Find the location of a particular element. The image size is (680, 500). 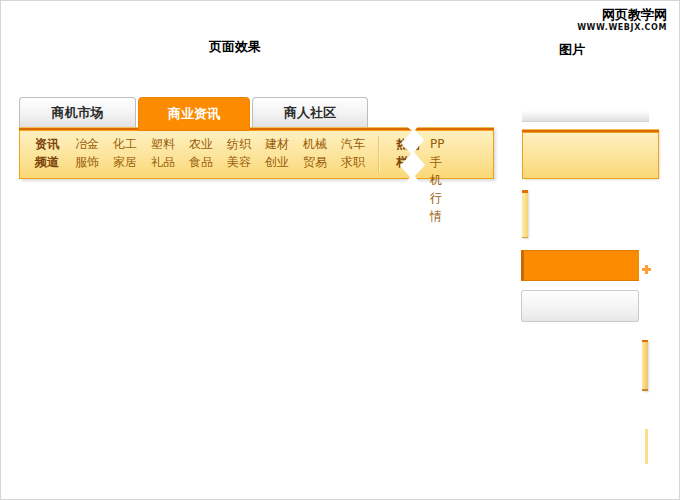

nav-divider is located at coordinates (379, 154).